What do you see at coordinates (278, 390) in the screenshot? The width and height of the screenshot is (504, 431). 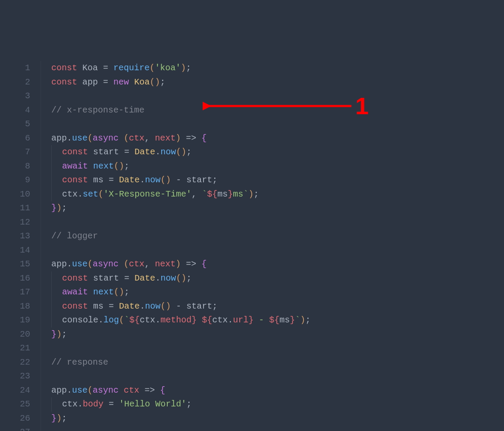 I see `code-line: app.use(async ctx => {` at bounding box center [278, 390].